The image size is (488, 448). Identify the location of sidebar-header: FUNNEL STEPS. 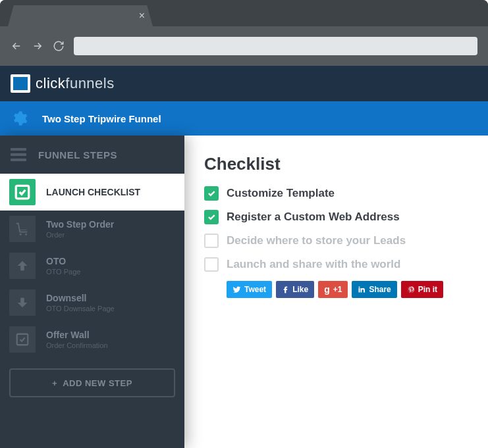
(92, 155).